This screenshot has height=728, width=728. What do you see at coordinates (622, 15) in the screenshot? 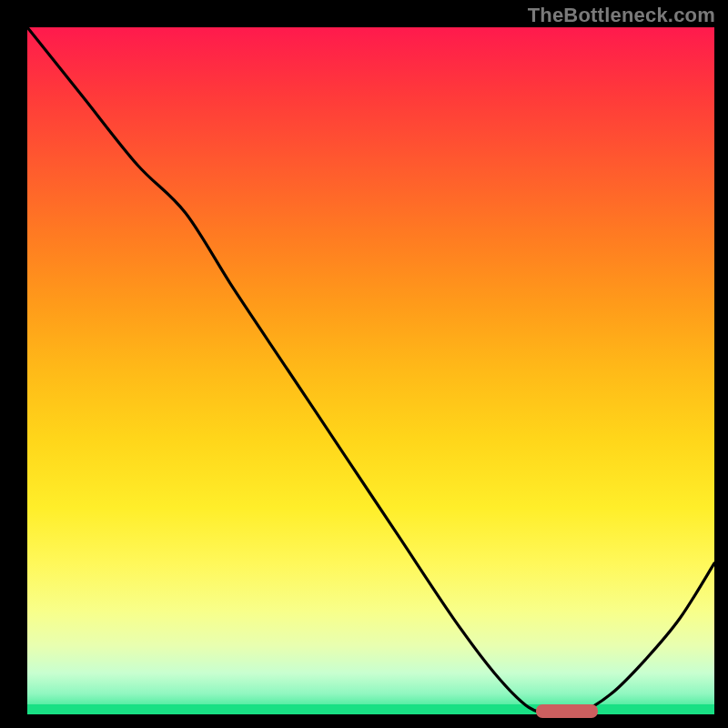
I see `attribution-text: TheBottleneck.com` at bounding box center [622, 15].